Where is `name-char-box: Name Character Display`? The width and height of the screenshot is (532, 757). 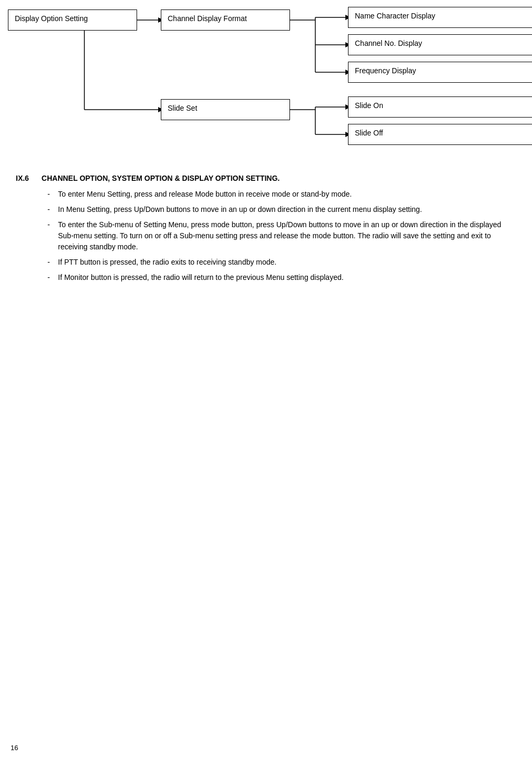 name-char-box: Name Character Display is located at coordinates (440, 17).